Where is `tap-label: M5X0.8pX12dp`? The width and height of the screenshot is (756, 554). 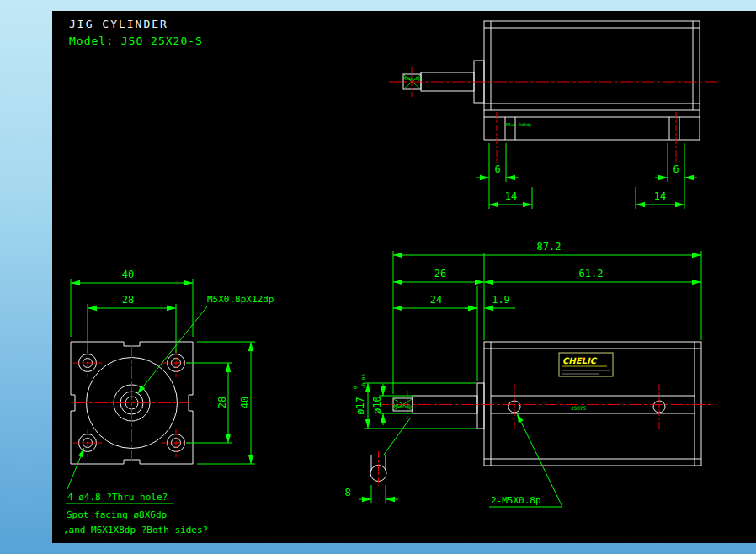
tap-label: M5X0.8pX12dp is located at coordinates (241, 300).